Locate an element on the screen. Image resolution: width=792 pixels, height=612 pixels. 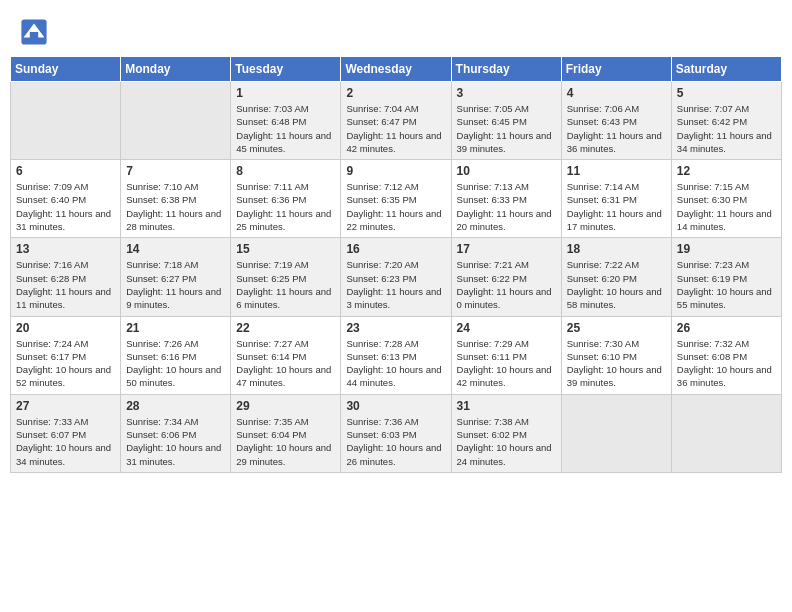
calendar-day-cell: 13Sunrise: 7:16 AM Sunset: 6:28 PM Dayli… is located at coordinates (66, 277).